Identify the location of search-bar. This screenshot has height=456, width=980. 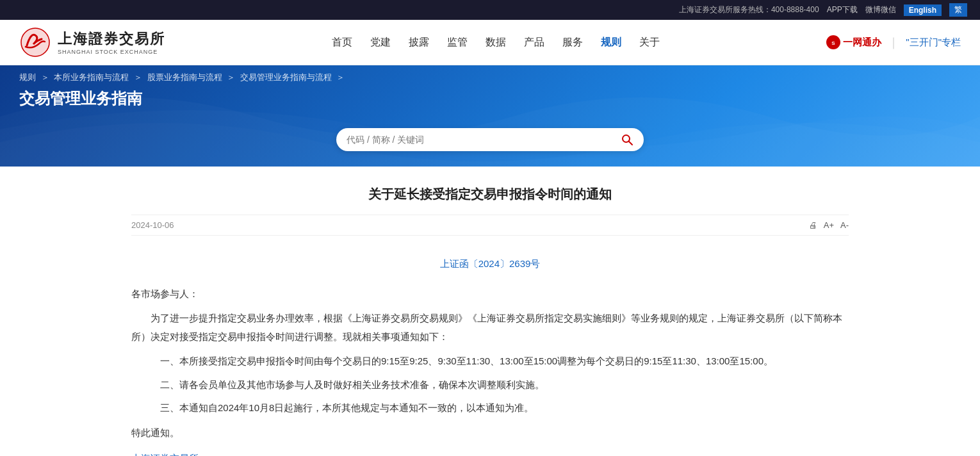
(490, 140).